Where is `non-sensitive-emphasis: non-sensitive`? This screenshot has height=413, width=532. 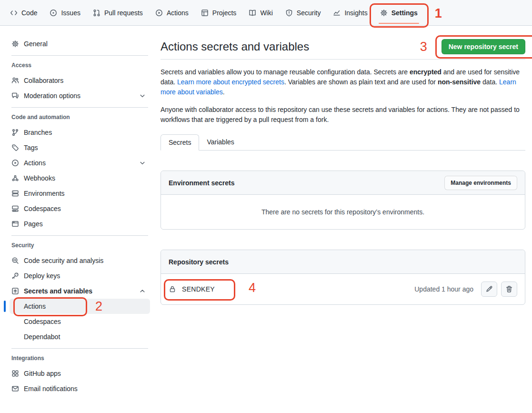
non-sensitive-emphasis: non-sensitive is located at coordinates (459, 82).